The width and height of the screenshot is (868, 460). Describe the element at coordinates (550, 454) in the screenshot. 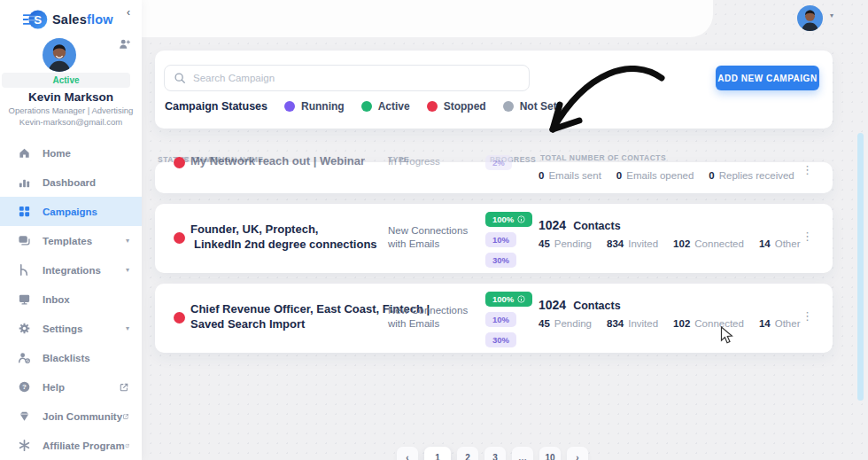

I see `pagination-page-10: 10` at that location.